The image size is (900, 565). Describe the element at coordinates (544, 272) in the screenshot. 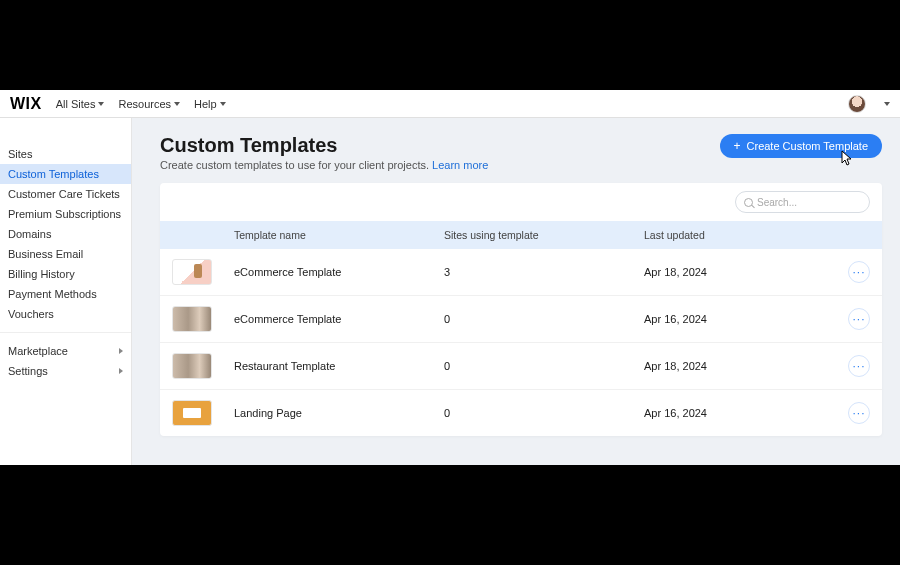

I see `sites-count: 3` at that location.